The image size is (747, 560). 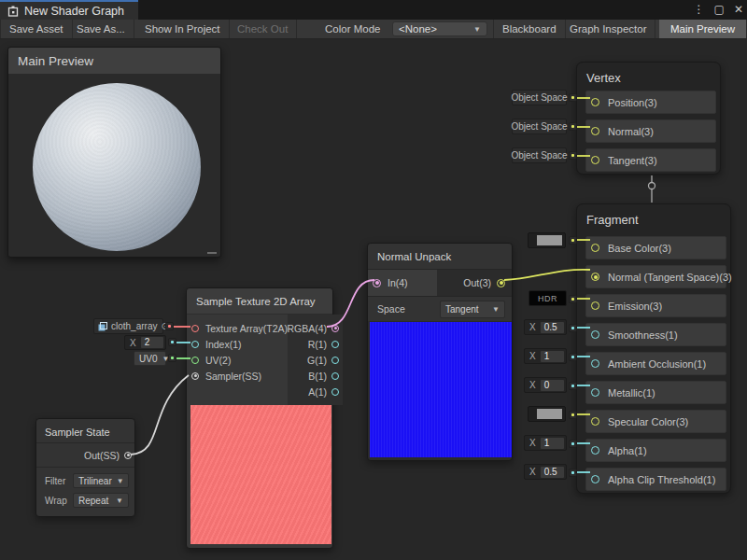 I want to click on main-preview-button: Main Preview, so click(x=703, y=29).